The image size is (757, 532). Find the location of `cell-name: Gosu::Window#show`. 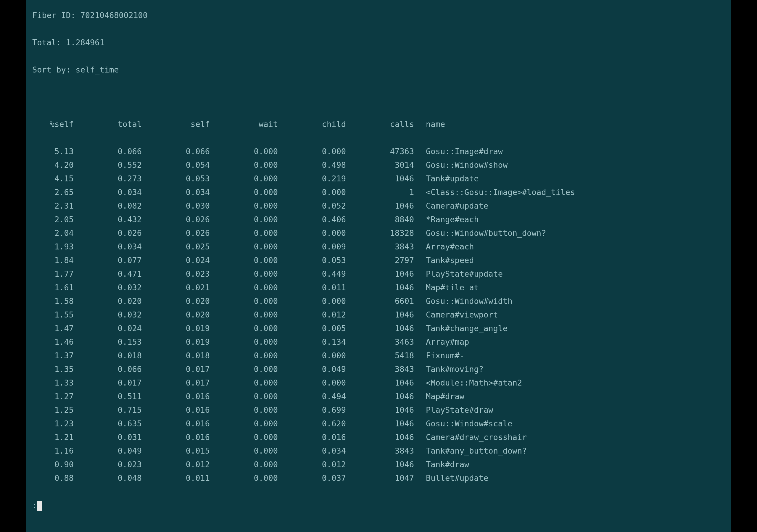

cell-name: Gosu::Window#show is located at coordinates (575, 165).